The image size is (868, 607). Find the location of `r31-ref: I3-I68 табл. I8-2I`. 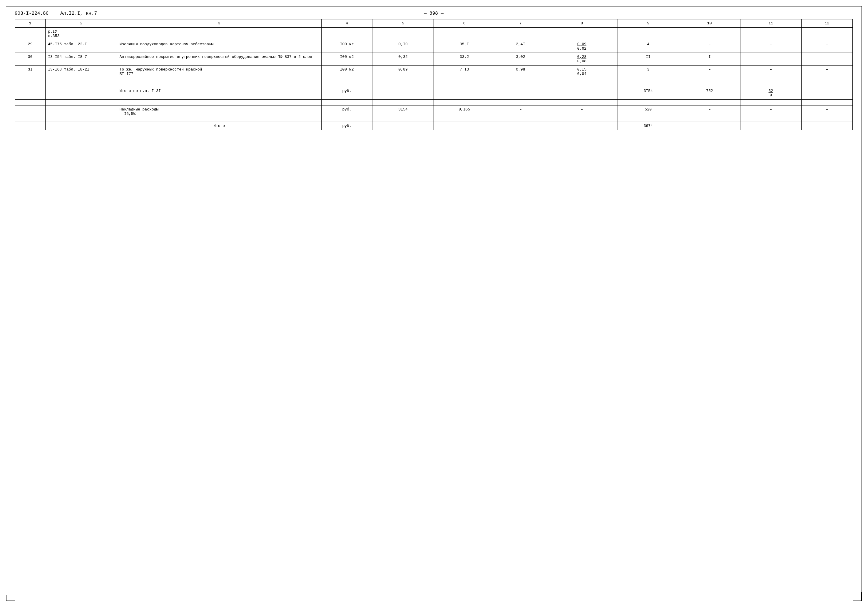

r31-ref: I3-I68 табл. I8-2I is located at coordinates (81, 72).